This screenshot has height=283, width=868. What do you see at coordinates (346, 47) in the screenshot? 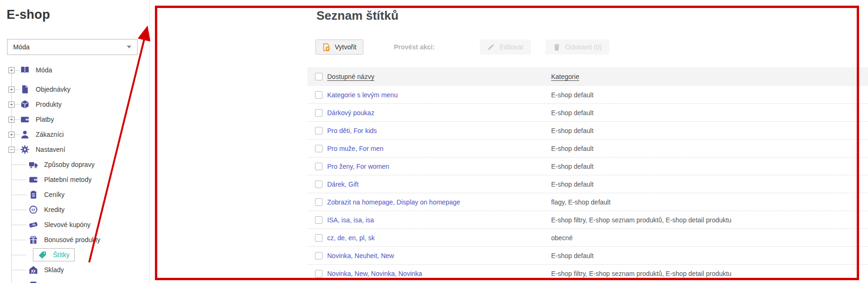
I see `create-button-label: Vytvořit` at bounding box center [346, 47].